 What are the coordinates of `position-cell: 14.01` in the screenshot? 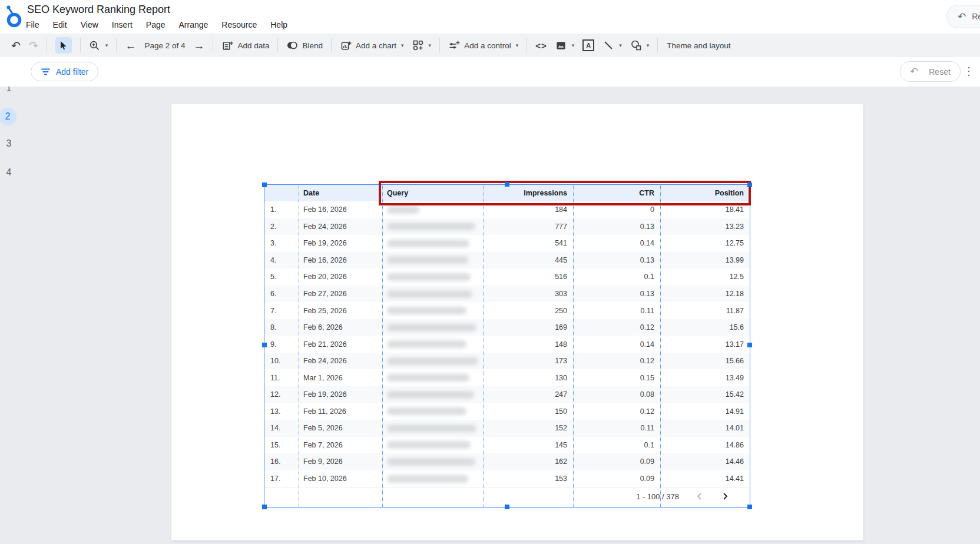 It's located at (705, 429).